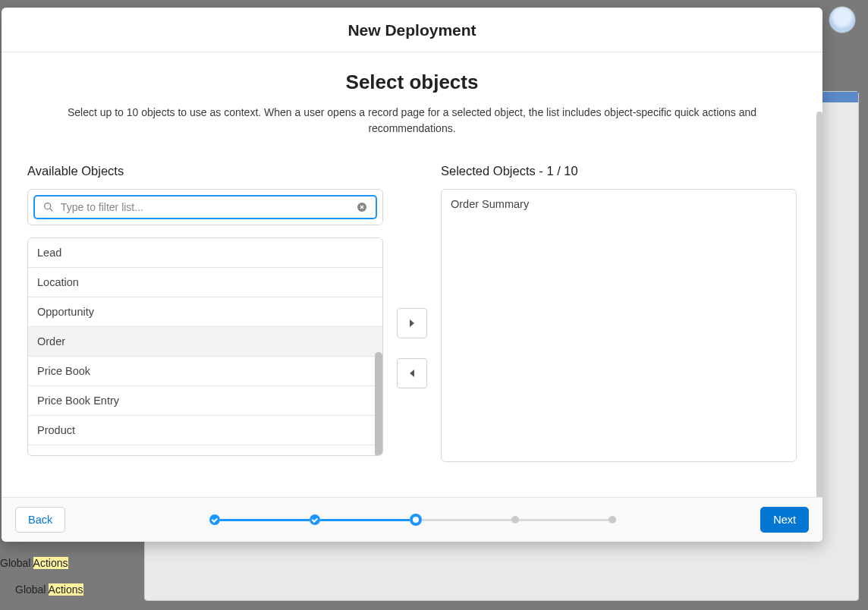 Image resolution: width=868 pixels, height=610 pixels. I want to click on background-sidebar: Global Actions Global Actions, so click(68, 569).